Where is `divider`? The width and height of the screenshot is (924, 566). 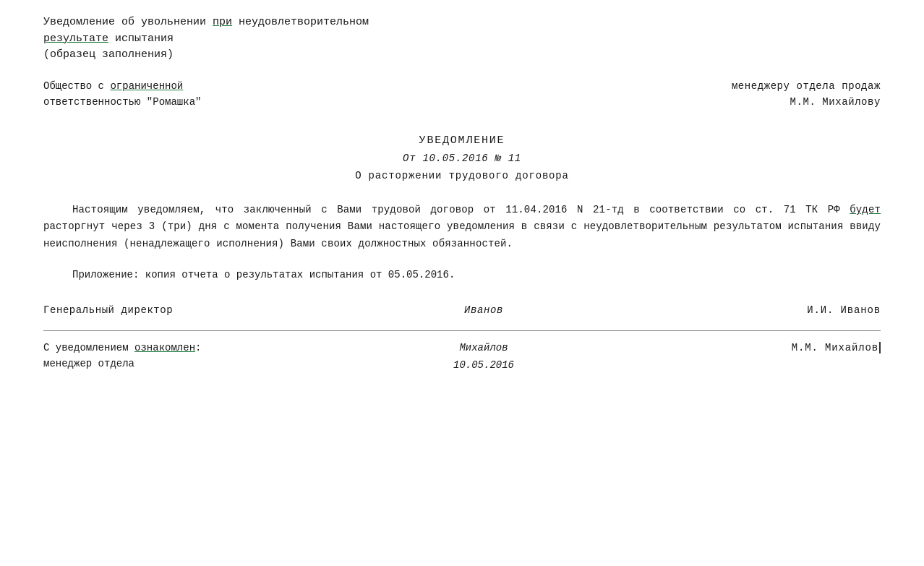 divider is located at coordinates (462, 331).